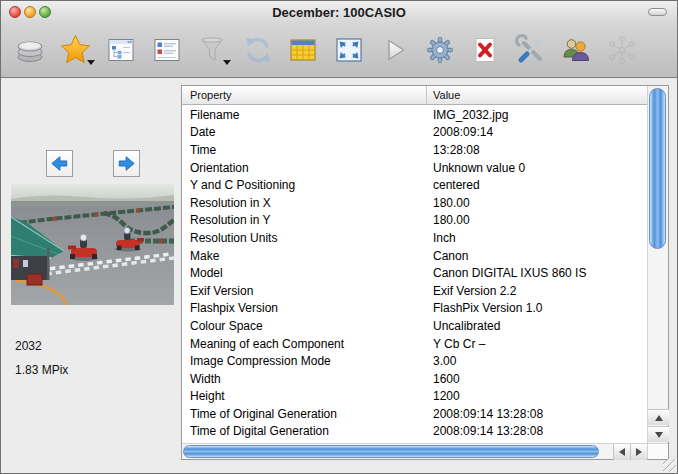 This screenshot has height=474, width=678. Describe the element at coordinates (414, 451) in the screenshot. I see `horizontal-scrollbar` at that location.